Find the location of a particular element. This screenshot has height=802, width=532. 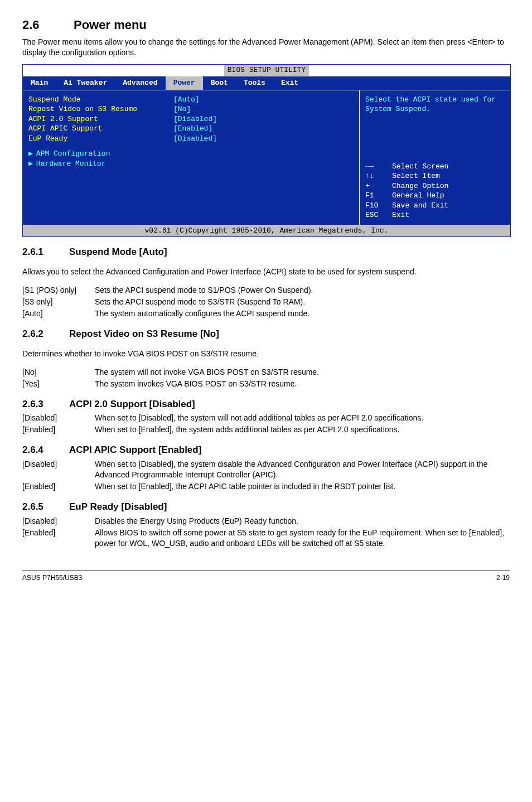

bios-option-row: Suspend Mode[Auto] is located at coordinates (191, 100).